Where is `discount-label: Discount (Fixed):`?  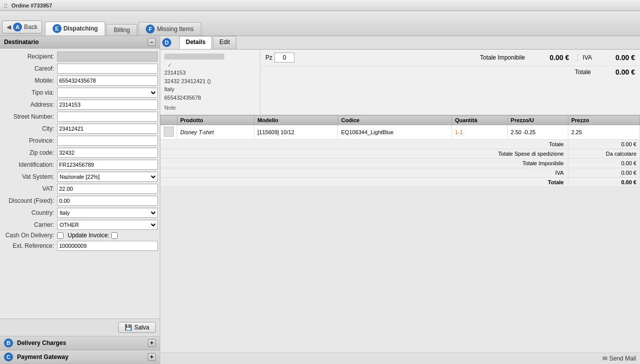
discount-label: Discount (Fixed): is located at coordinates (30, 201).